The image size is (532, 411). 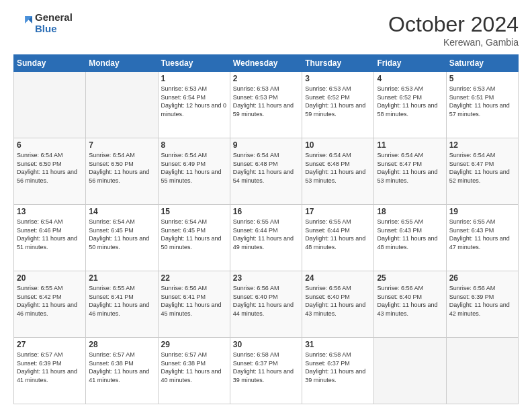 What do you see at coordinates (54, 30) in the screenshot?
I see `logo-blue-text: Blue` at bounding box center [54, 30].